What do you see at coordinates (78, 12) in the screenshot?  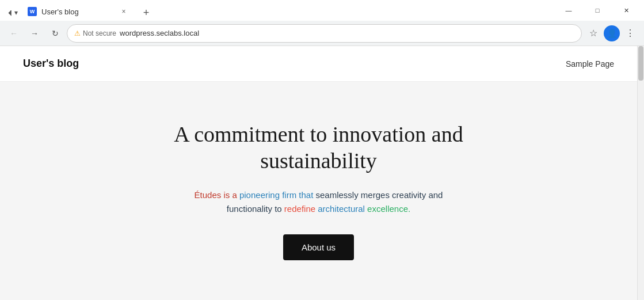 I see `tab-title: User's blog` at bounding box center [78, 12].